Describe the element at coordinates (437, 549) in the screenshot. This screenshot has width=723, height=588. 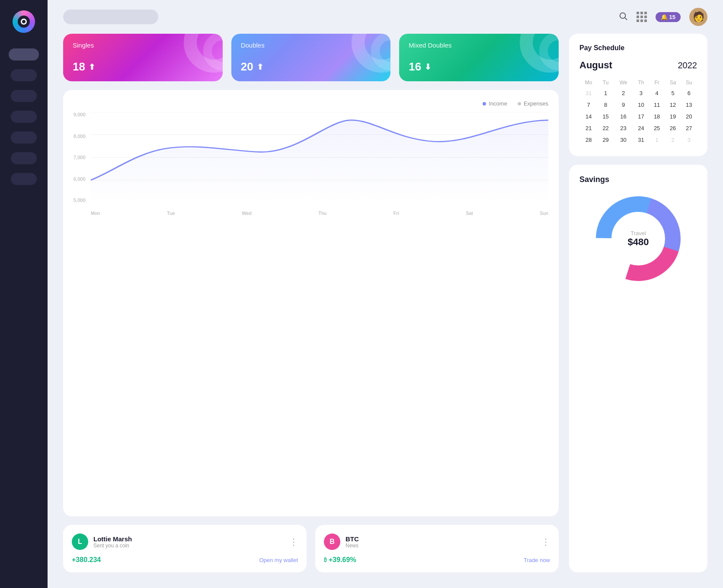
I see `transaction-btc: B BTC News ⋮ ₿ +39.69%` at that location.